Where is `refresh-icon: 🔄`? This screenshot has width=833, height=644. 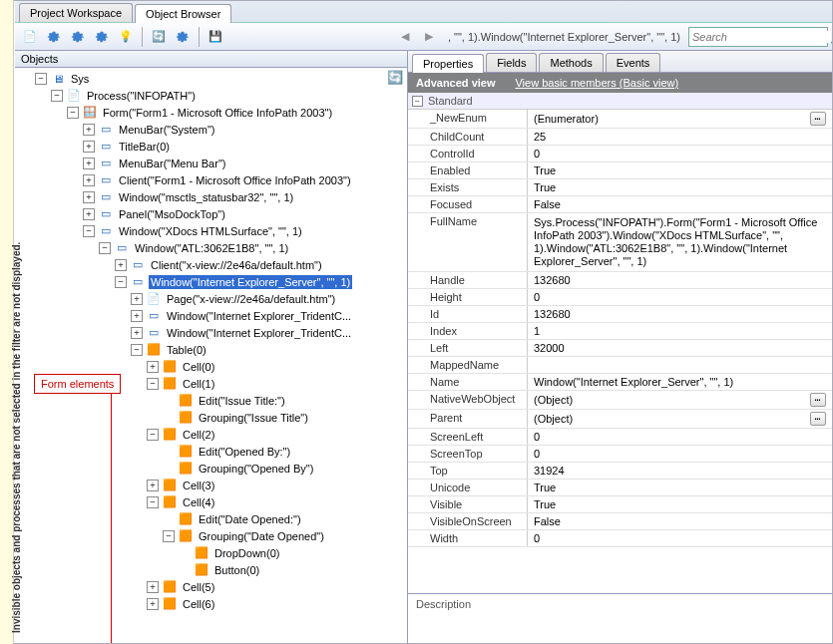
refresh-icon: 🔄 is located at coordinates (159, 37).